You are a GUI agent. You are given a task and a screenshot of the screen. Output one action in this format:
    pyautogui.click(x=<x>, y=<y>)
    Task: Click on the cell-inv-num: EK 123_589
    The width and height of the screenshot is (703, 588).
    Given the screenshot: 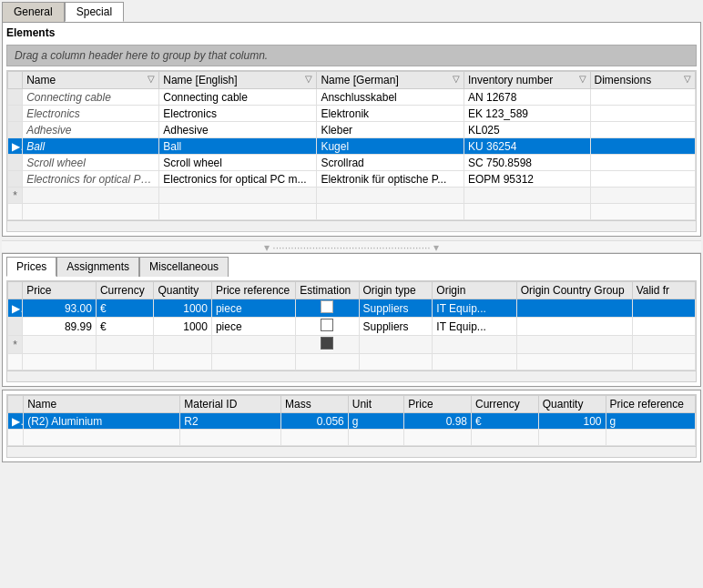 What is the action you would take?
    pyautogui.click(x=526, y=114)
    